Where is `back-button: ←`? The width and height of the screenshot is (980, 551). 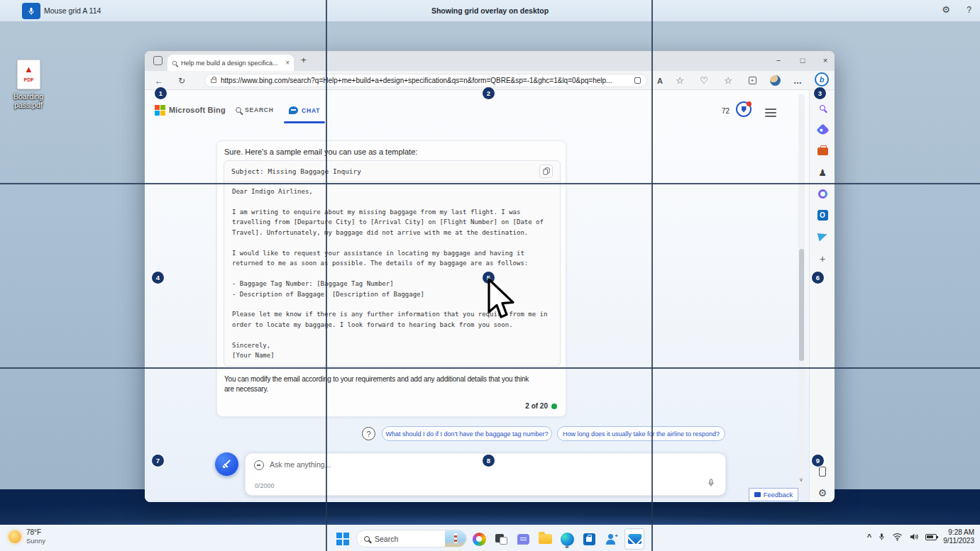 back-button: ← is located at coordinates (159, 81).